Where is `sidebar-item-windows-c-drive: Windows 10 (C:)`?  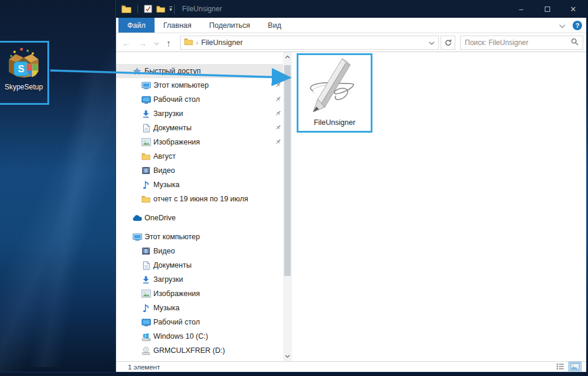 sidebar-item-windows-c-drive: Windows 10 (C:) is located at coordinates (200, 336).